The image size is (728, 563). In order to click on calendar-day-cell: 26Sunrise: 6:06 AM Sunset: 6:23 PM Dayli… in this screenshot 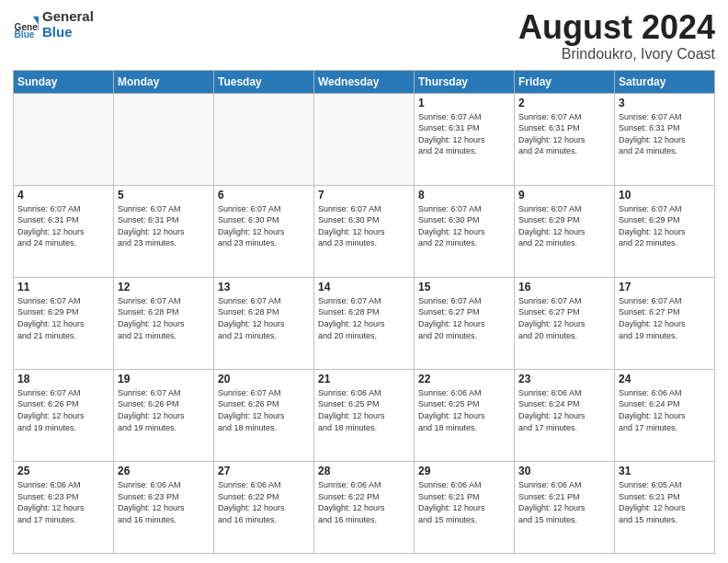, I will do `click(164, 507)`.